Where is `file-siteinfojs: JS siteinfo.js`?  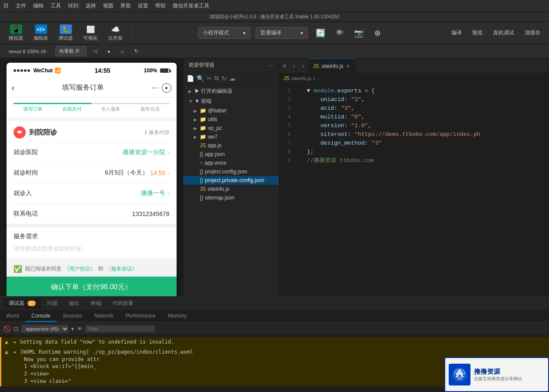 file-siteinfojs: JS siteinfo.js is located at coordinates (231, 189).